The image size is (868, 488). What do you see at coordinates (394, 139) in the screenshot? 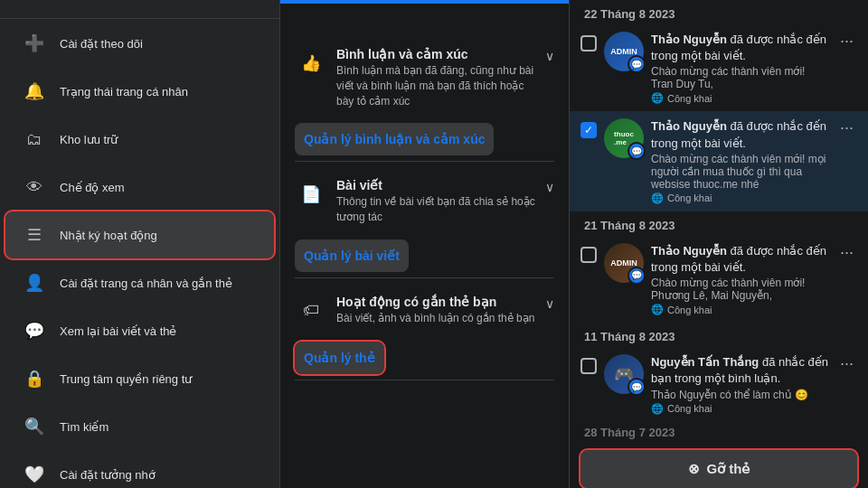
I see `manage-btn-comment-reaction: Quản lý bình luận và cảm xúc` at bounding box center [394, 139].